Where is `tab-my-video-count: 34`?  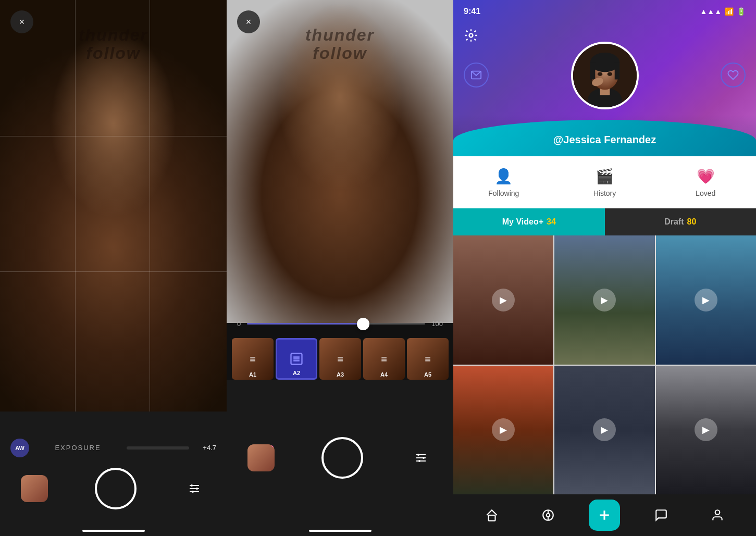 tab-my-video-count: 34 is located at coordinates (551, 222).